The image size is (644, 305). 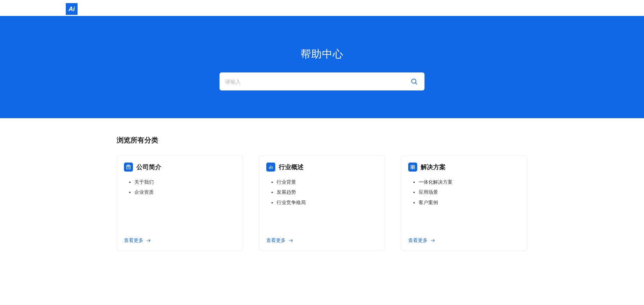 What do you see at coordinates (318, 82) in the screenshot?
I see `search-input` at bounding box center [318, 82].